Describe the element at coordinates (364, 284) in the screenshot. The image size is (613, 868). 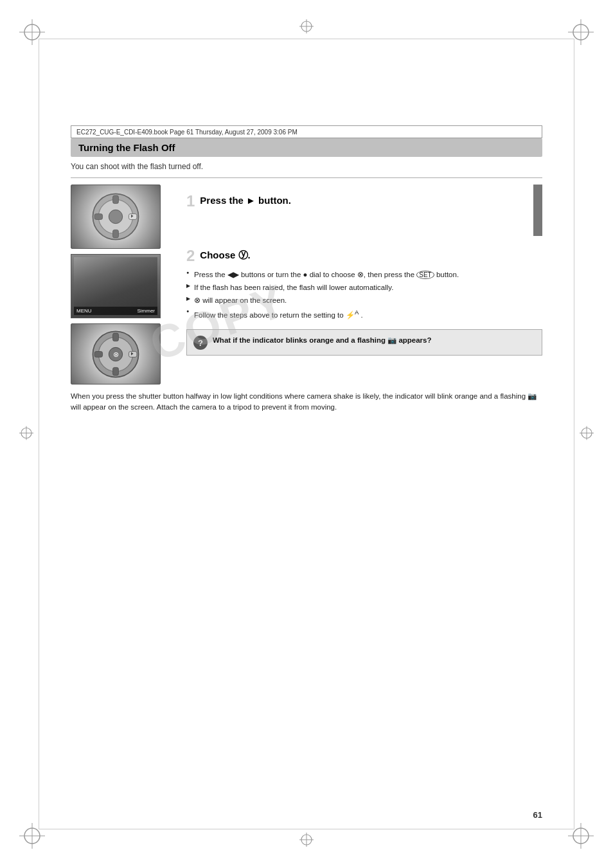
I see `step2: 2 Choose ⓨ. Press the ◀▶ buttons or turn…` at that location.